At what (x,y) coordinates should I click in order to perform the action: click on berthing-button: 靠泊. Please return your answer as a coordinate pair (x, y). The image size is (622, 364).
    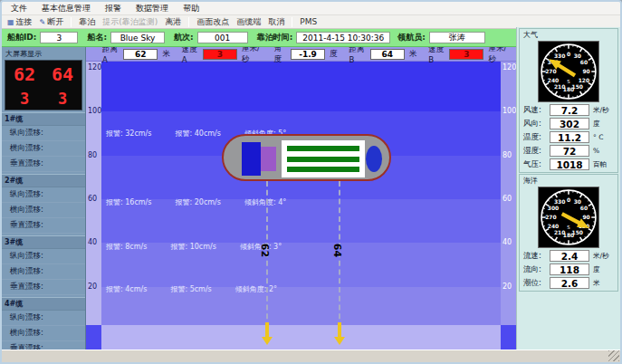
    Looking at the image, I should click on (87, 22).